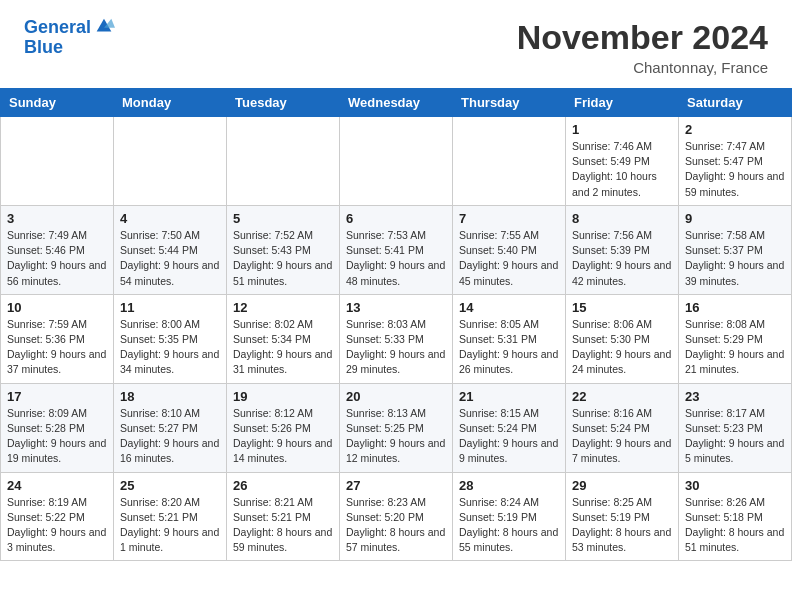 The width and height of the screenshot is (792, 612). What do you see at coordinates (284, 428) in the screenshot?
I see `day-cell: 19Sunrise: 8:12 AM Sunset: 5:26 PM Dayli…` at bounding box center [284, 428].